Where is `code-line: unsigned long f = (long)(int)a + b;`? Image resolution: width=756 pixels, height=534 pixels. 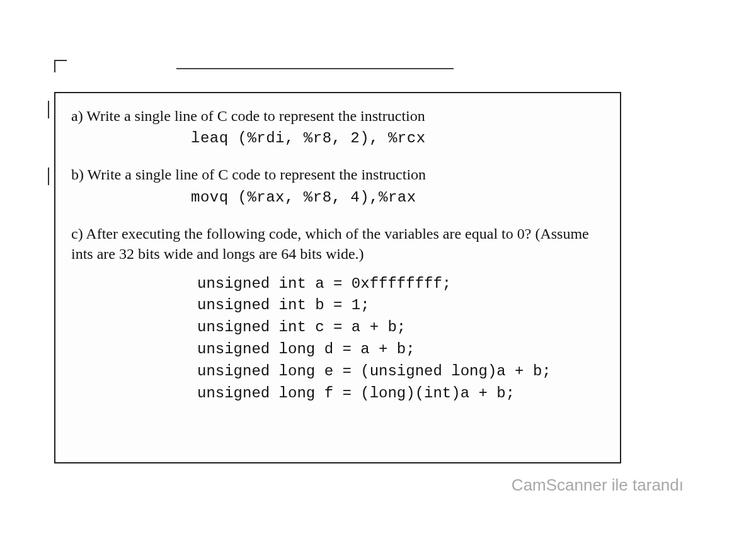
code-line: unsigned long f = (long)(int)a + b; is located at coordinates (356, 393).